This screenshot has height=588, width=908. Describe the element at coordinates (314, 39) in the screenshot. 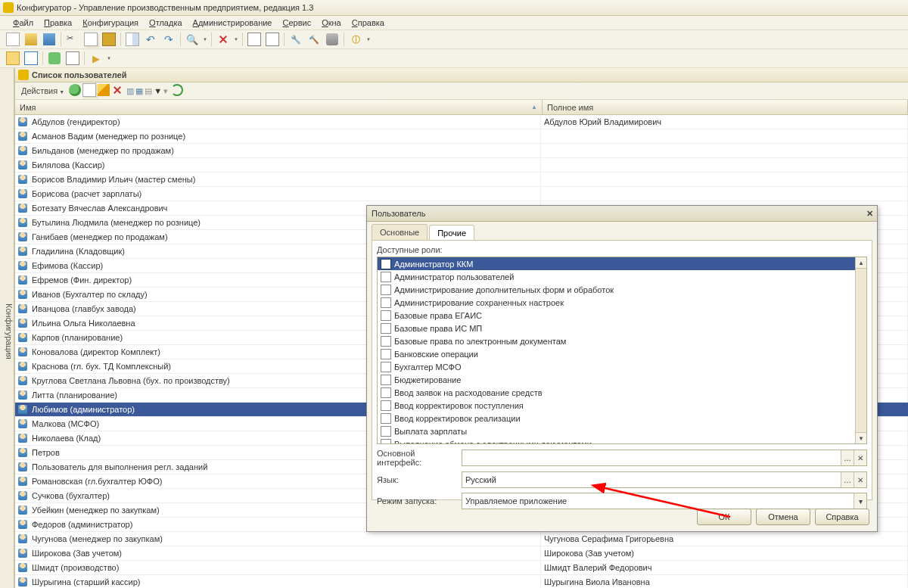

I see `tools2-icon: 🔨` at that location.